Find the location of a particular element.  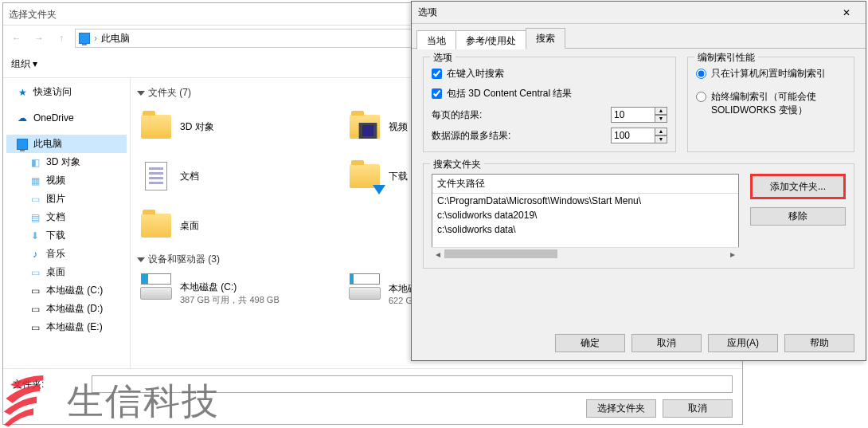

tab-local: 当地 is located at coordinates (436, 40).